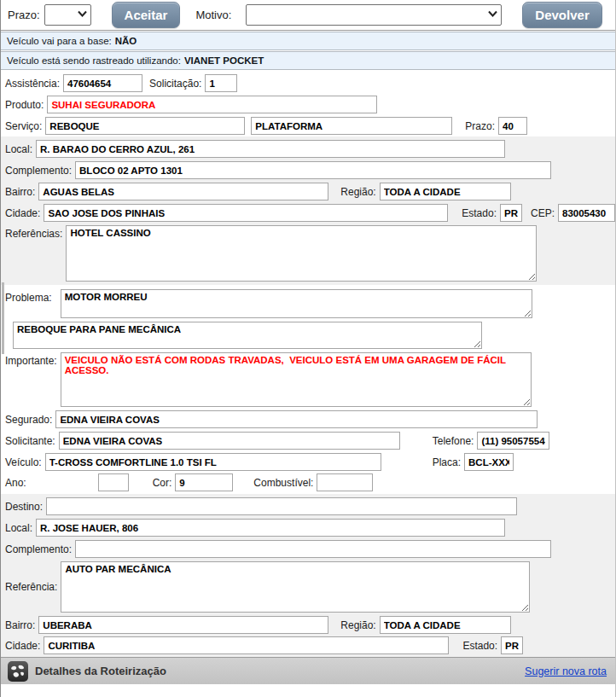 This screenshot has width=616, height=697. What do you see at coordinates (282, 507) in the screenshot?
I see `destino-field` at bounding box center [282, 507].